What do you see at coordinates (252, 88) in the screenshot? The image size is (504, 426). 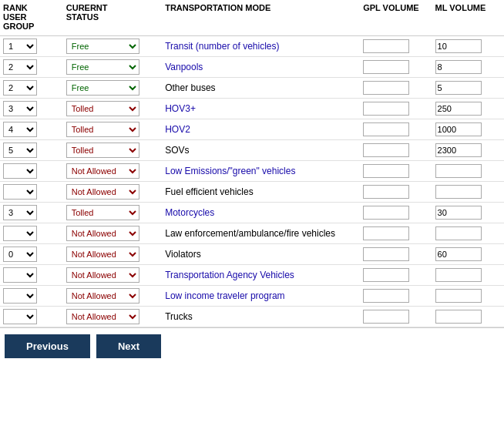 I see `table-row: 012345678910FreeTolledNot AllowedOther b…` at bounding box center [252, 88].